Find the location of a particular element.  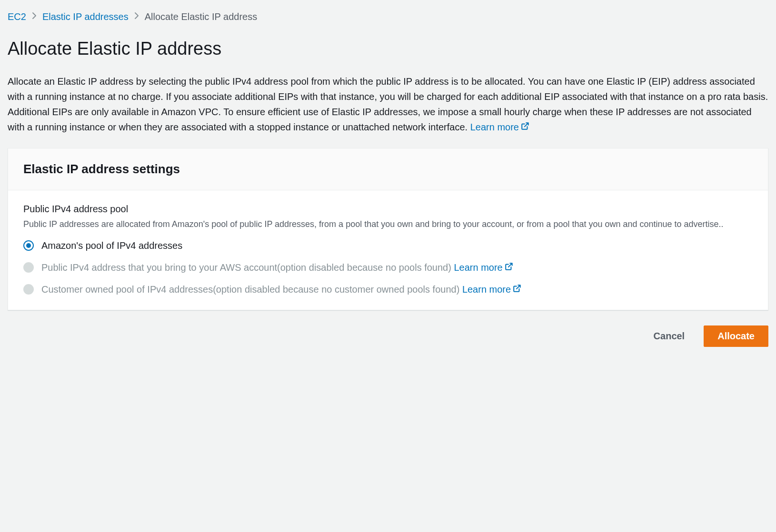

breadcrumb-current: Allocate Elastic IP address is located at coordinates (201, 17).